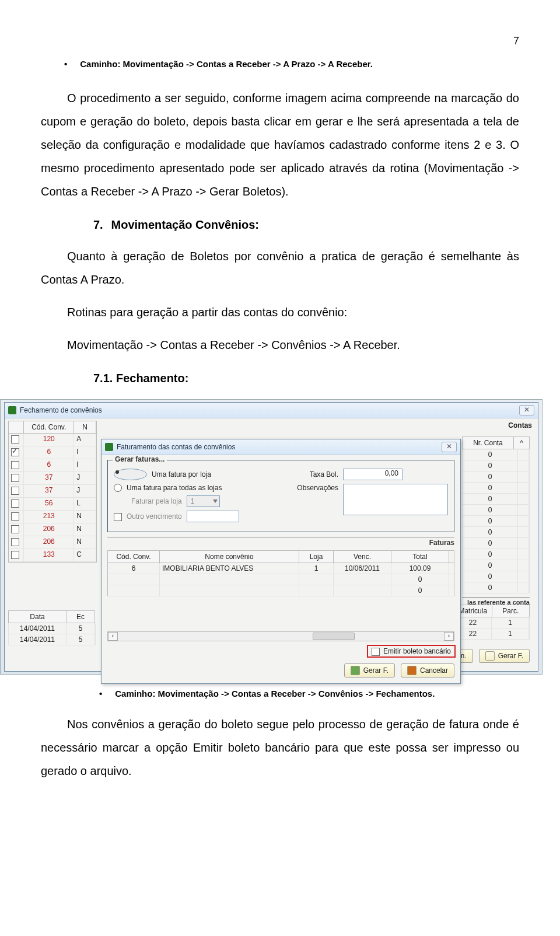 Image resolution: width=560 pixels, height=936 pixels. What do you see at coordinates (213, 516) in the screenshot?
I see `outro-venc-input` at bounding box center [213, 516].